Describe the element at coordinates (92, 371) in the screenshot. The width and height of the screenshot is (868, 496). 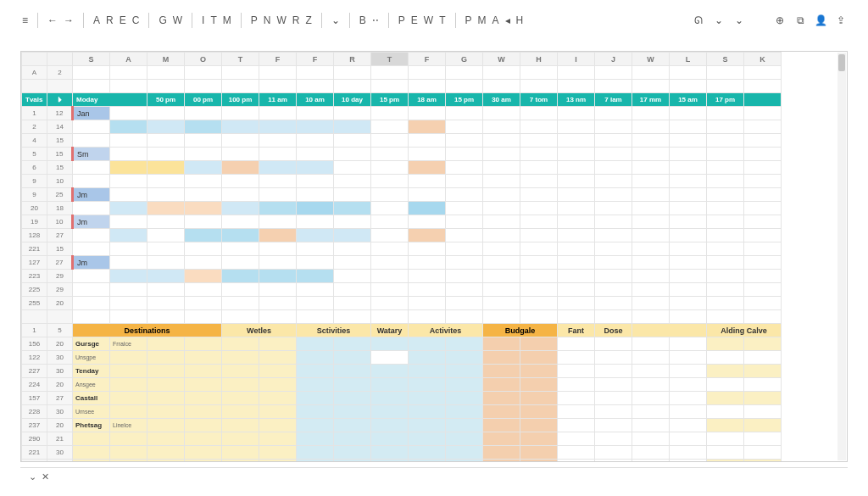
I see `cell: Tenday` at that location.